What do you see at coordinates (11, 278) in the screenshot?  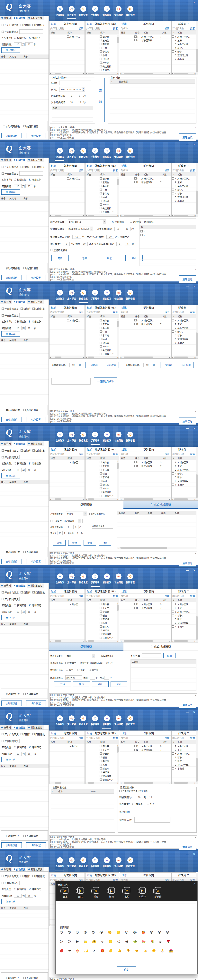 I see `launch-wechat-button: 启动新微信` at bounding box center [11, 278].